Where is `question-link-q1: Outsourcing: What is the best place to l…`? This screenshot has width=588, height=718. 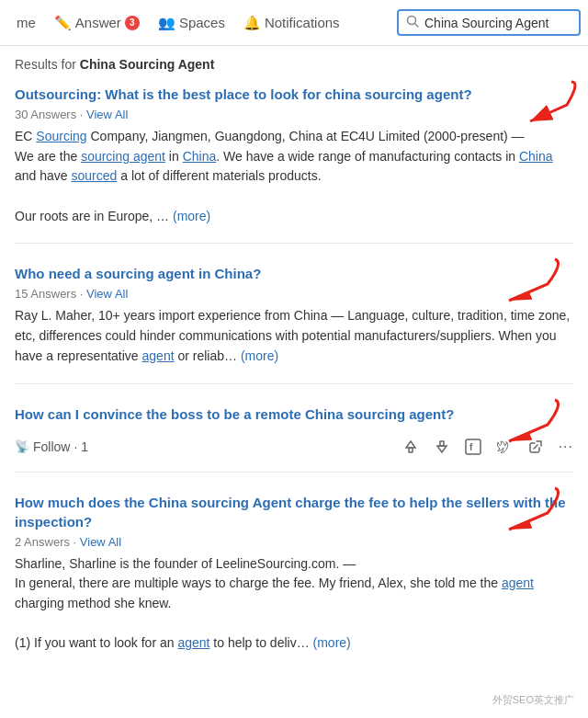 question-link-q1: Outsourcing: What is the best place to l… is located at coordinates (243, 94).